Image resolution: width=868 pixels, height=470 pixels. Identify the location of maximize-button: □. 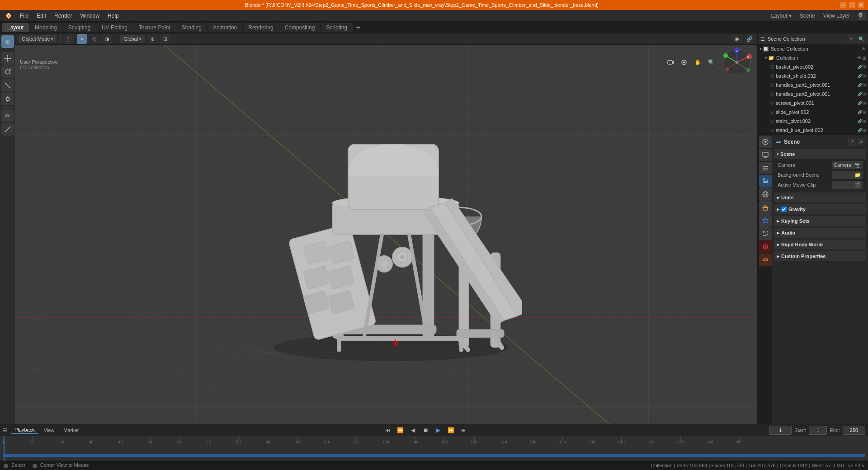
(852, 5).